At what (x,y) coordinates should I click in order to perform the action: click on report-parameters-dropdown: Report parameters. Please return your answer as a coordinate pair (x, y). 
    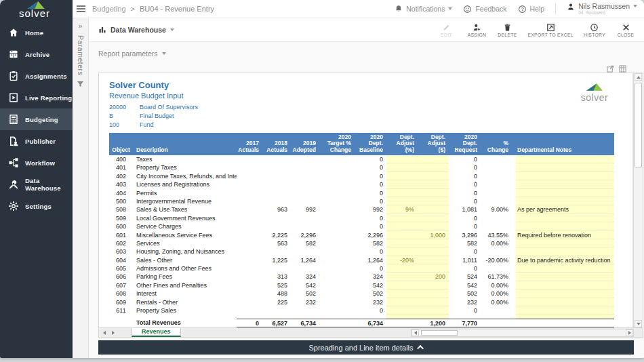
    Looking at the image, I should click on (132, 54).